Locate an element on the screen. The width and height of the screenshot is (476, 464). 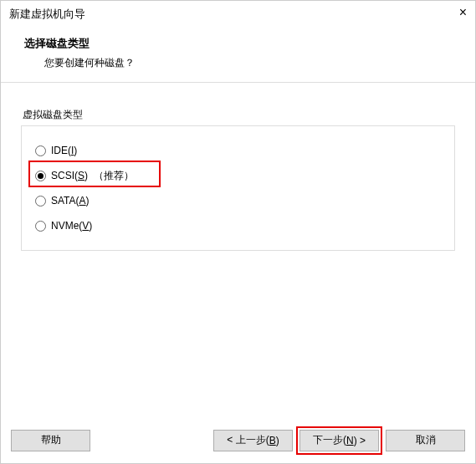
back-button: < 上一步(B) is located at coordinates (253, 441).